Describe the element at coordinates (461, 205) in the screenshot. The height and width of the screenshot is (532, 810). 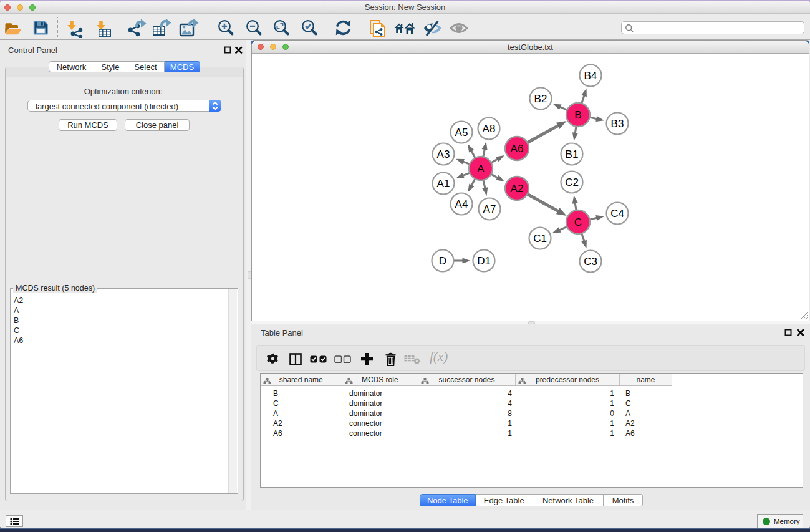
I see `svg-text: A4` at that location.